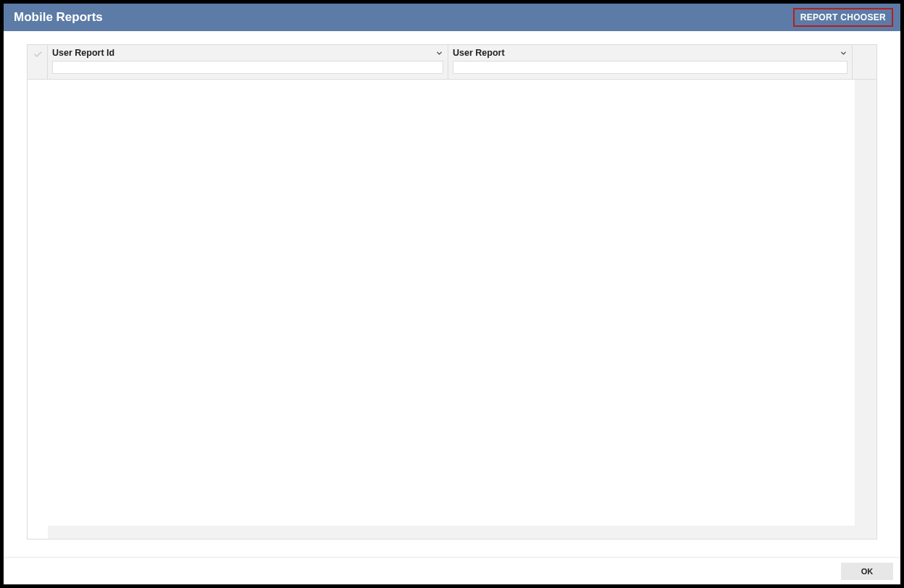 Image resolution: width=904 pixels, height=588 pixels. I want to click on vertical-scrollbar, so click(866, 309).